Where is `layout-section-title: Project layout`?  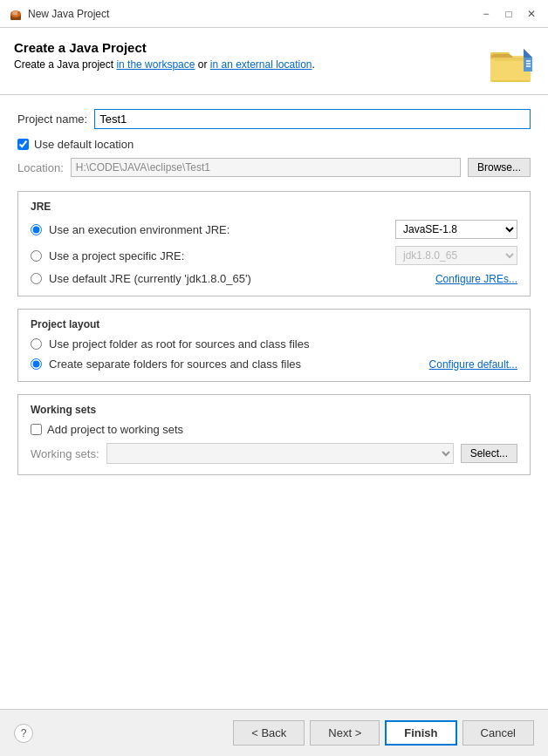 layout-section-title: Project layout is located at coordinates (274, 324).